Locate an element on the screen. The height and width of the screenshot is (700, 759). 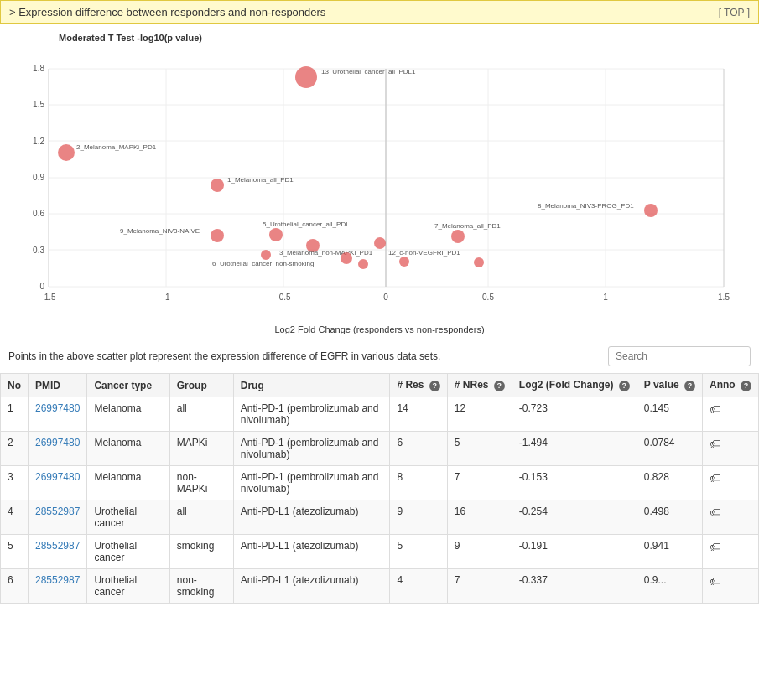
anno-help-icon: ? is located at coordinates (746, 386).